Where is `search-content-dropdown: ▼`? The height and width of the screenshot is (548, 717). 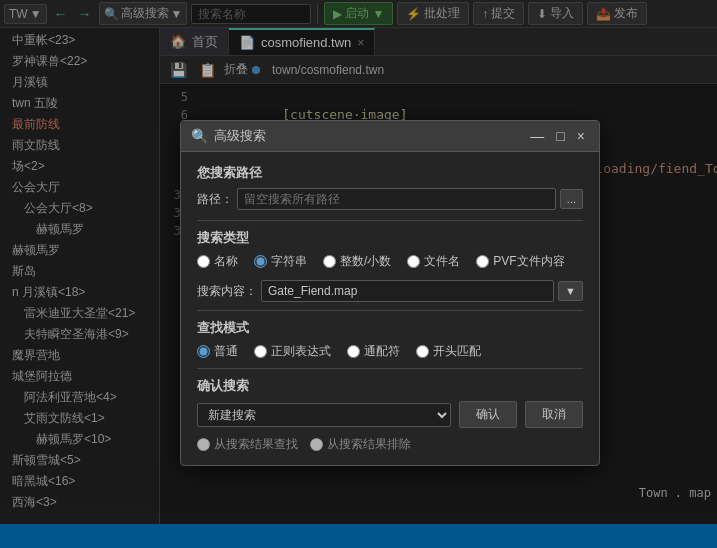 search-content-dropdown: ▼ is located at coordinates (570, 291).